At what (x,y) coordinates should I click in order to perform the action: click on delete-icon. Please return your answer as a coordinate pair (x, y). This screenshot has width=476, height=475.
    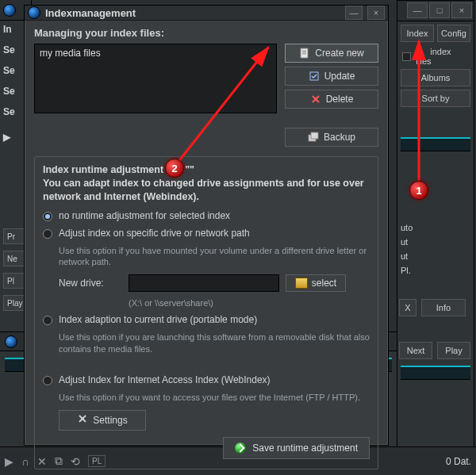
    Looking at the image, I should click on (316, 99).